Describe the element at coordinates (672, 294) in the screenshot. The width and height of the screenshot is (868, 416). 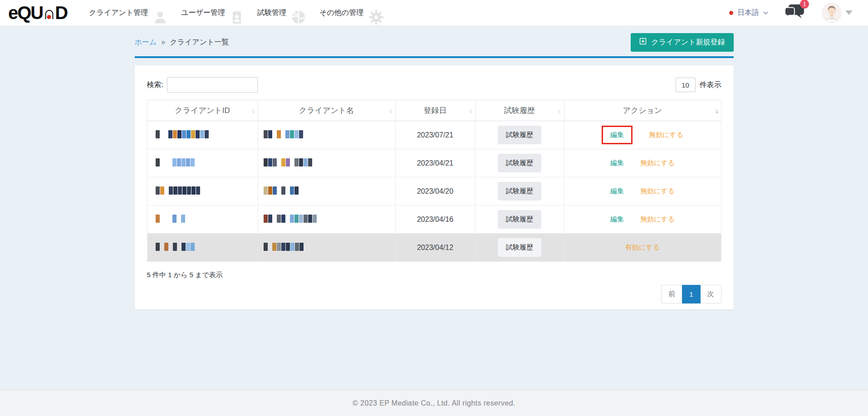
I see `pagination-prev-button: 前` at that location.